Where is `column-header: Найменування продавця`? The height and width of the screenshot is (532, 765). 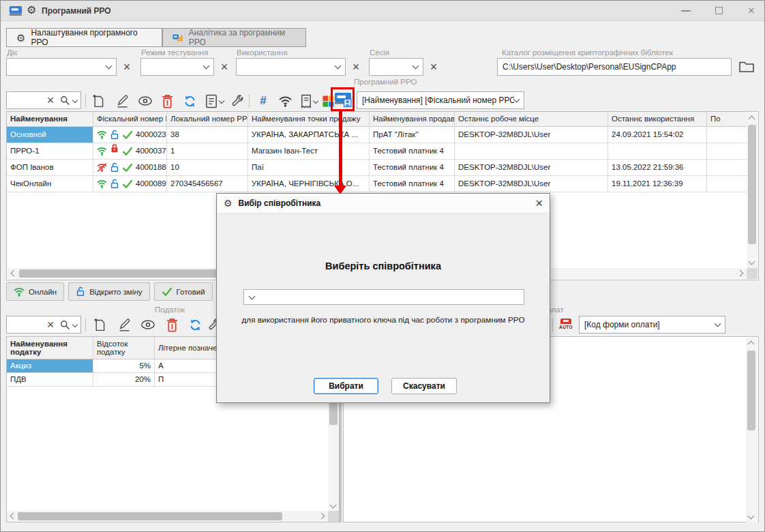 column-header: Найменування продавця is located at coordinates (412, 119).